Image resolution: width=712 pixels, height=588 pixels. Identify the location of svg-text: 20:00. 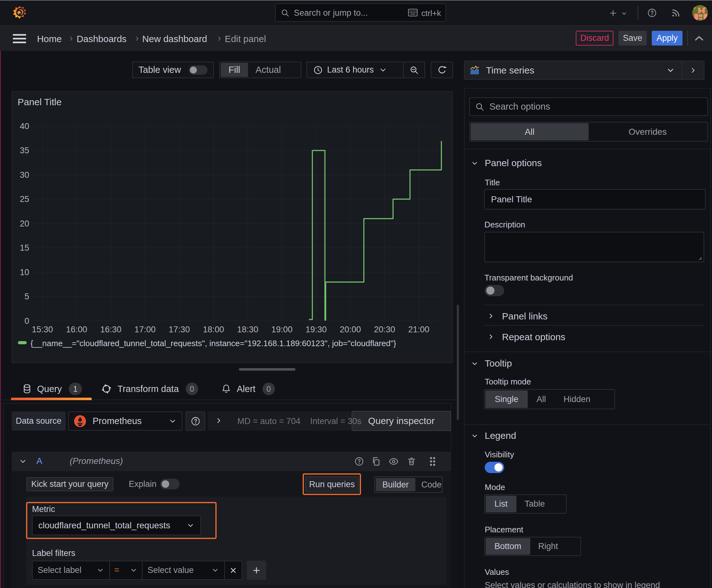
(350, 330).